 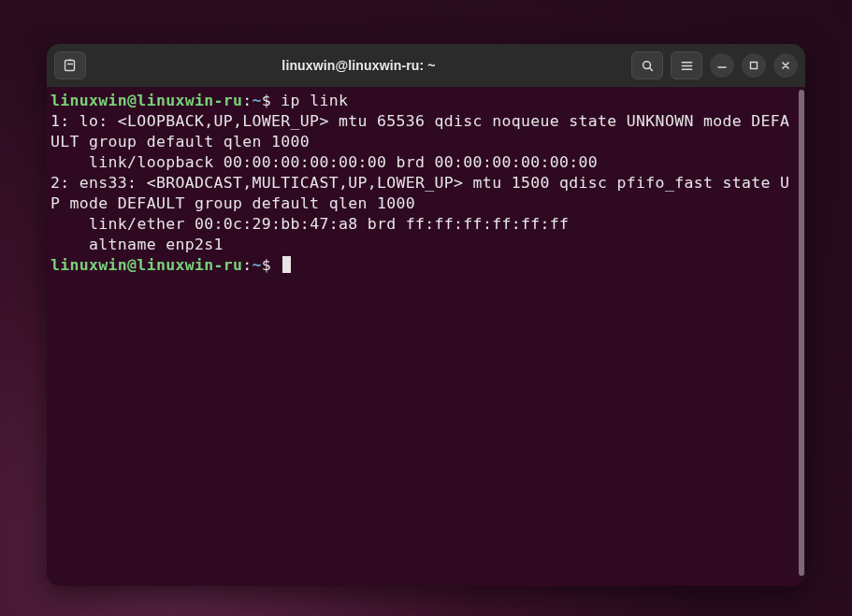 I want to click on output-line: link/ether 00:0c:29:bb:47:a8 brd ff:ff:f…, so click(x=310, y=224).